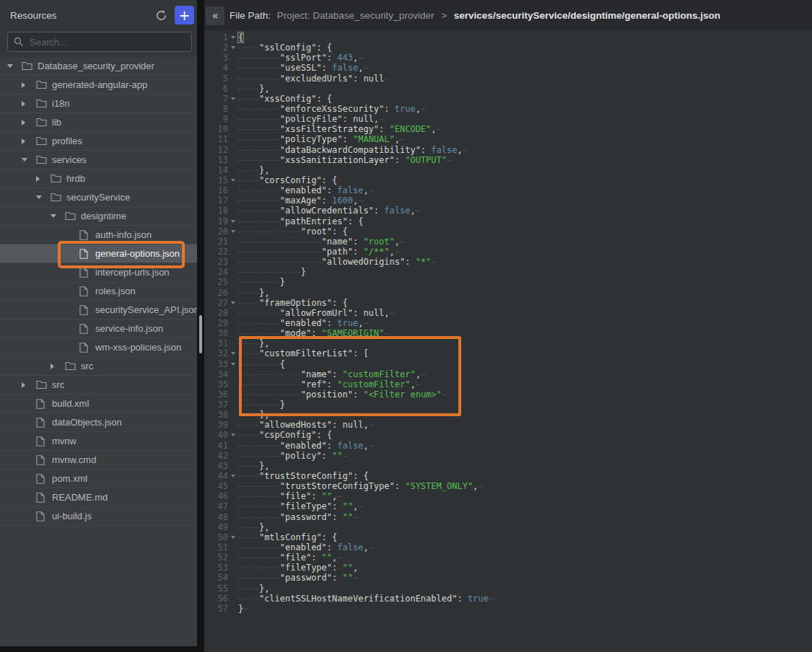 The width and height of the screenshot is (812, 652). Describe the element at coordinates (366, 211) in the screenshot. I see `code-line: "allowCredentials": false,–` at that location.